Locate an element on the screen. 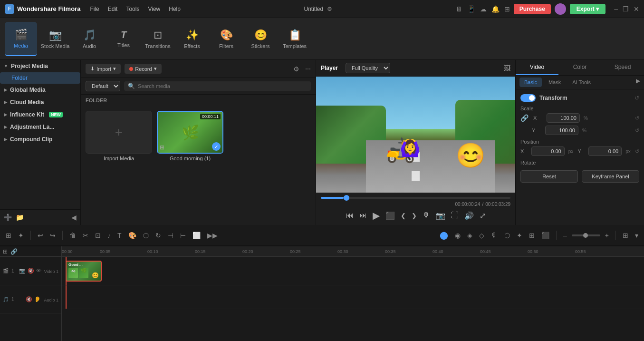 Image resolution: width=644 pixels, height=341 pixels. video-eye-icon: 👁 is located at coordinates (39, 271).